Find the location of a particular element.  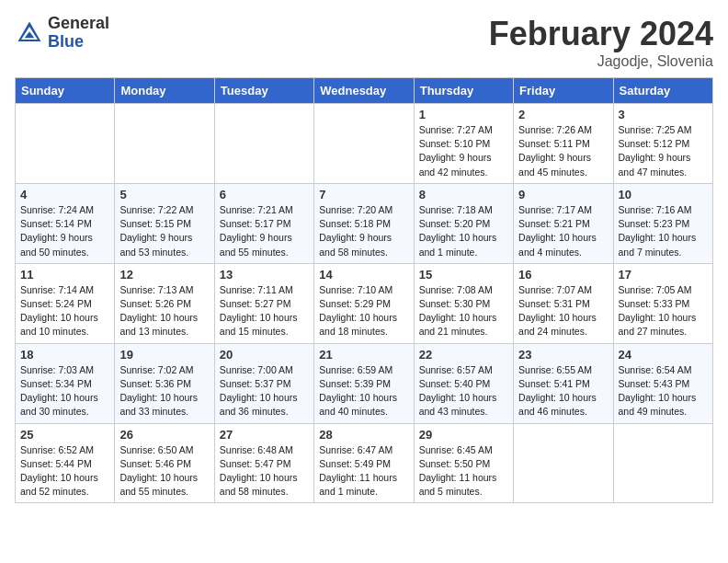

day-info: Sunrise: 7:05 AM Sunset: 5:33 PM Dayligh… is located at coordinates (664, 311).